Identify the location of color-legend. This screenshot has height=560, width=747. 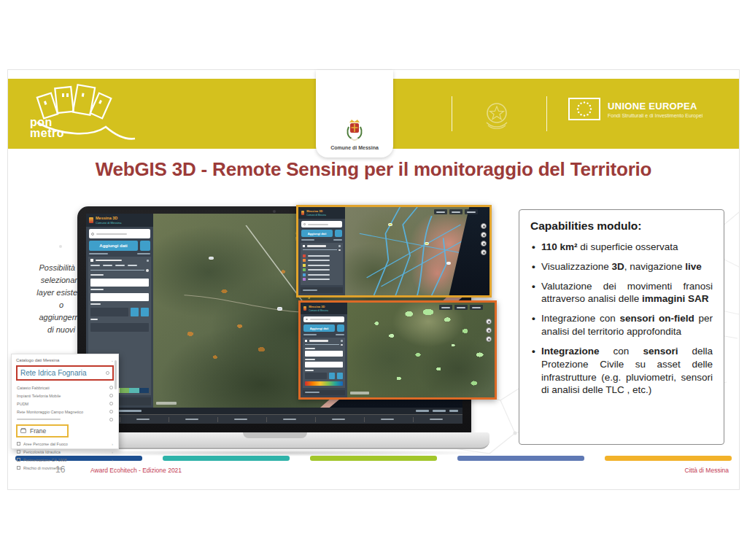
(324, 384).